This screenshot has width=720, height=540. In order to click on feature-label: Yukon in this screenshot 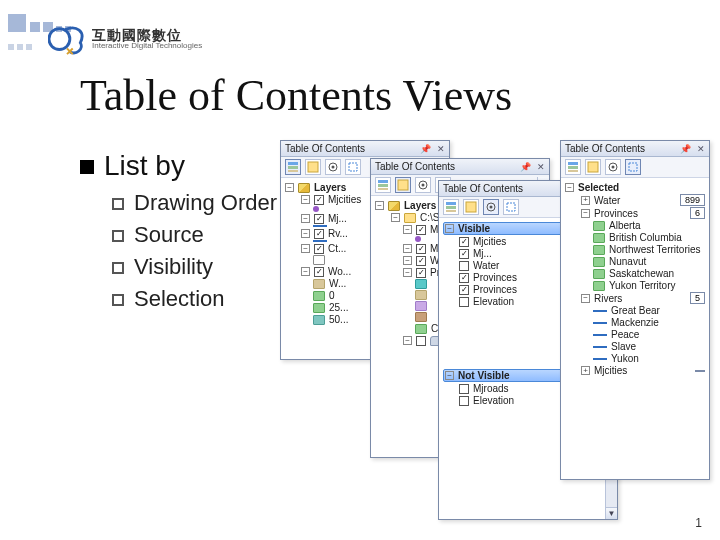, I will do `click(625, 358)`.